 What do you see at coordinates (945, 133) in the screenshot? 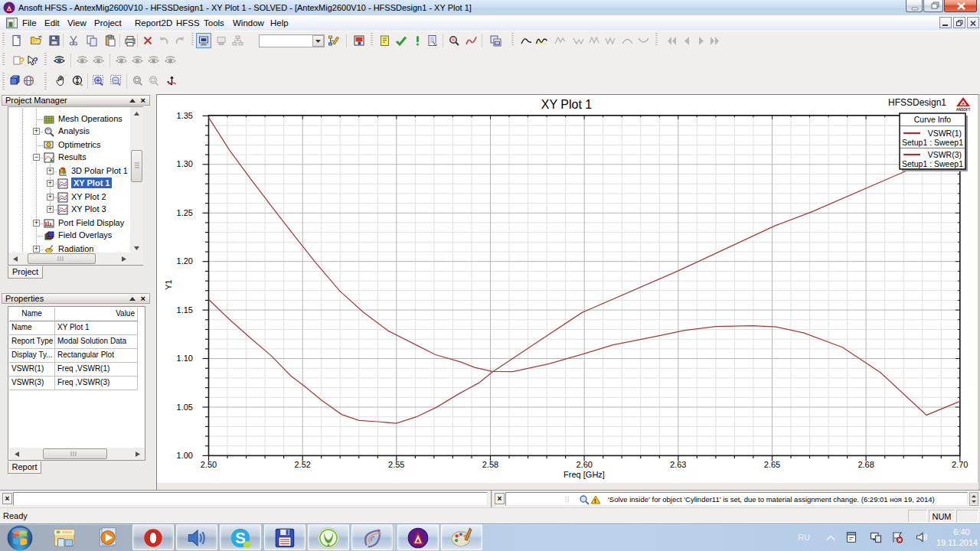
I see `svg-text: VSWR(1)` at bounding box center [945, 133].